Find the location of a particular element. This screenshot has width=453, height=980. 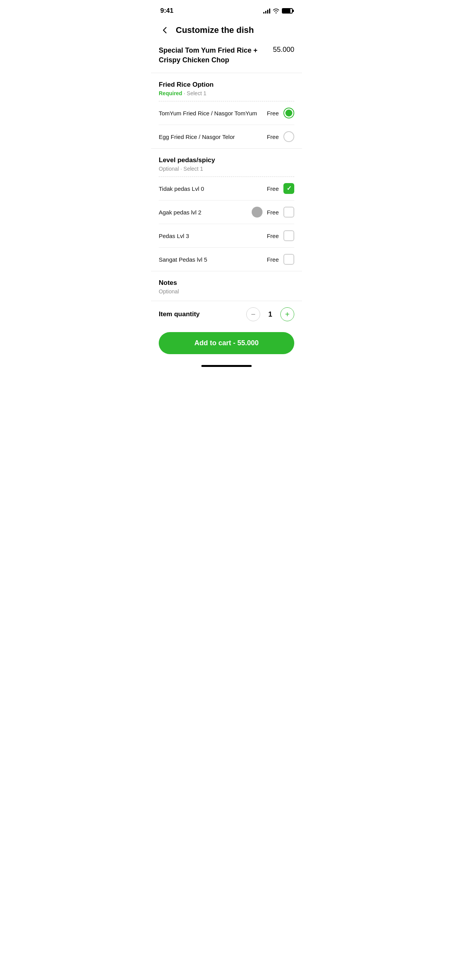

quantity-label: Item quantity is located at coordinates (179, 314).